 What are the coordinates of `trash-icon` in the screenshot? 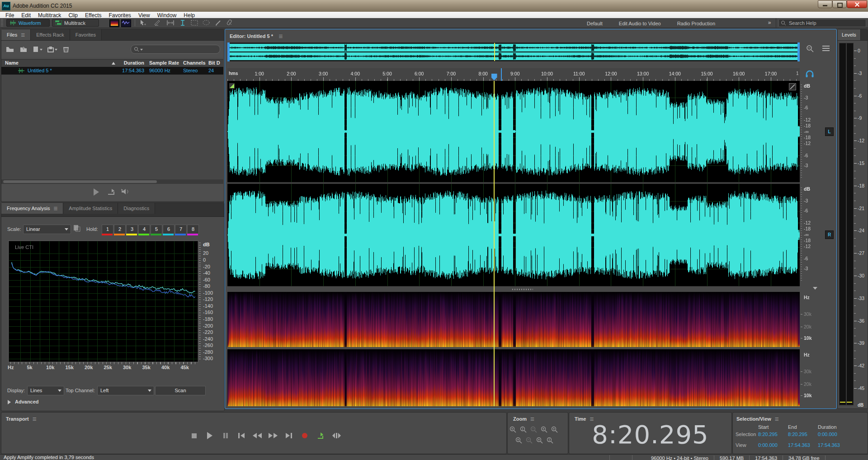 It's located at (66, 49).